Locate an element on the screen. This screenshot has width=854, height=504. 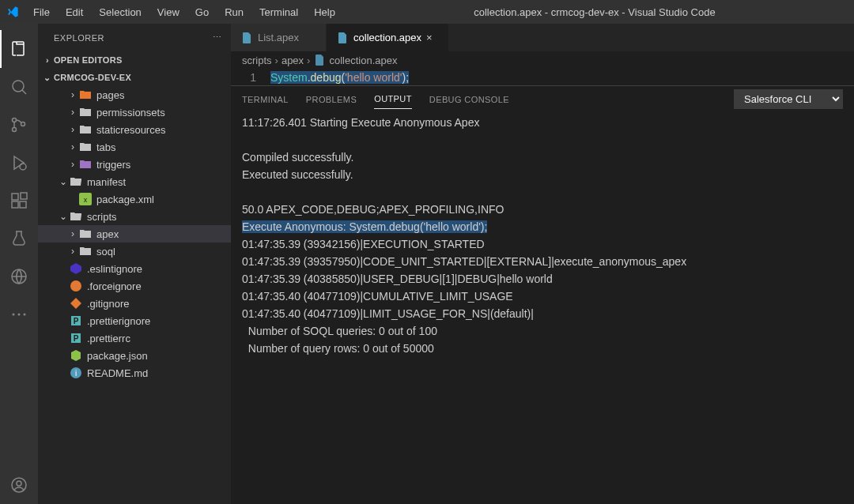
tree-item--prettierrc: P.prettierrc is located at coordinates (134, 338).